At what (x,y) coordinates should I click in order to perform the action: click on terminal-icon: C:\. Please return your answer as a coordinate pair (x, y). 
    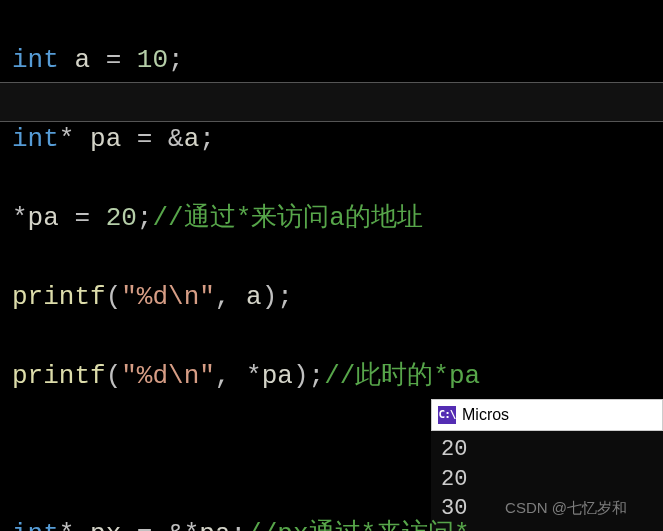
    Looking at the image, I should click on (447, 415).